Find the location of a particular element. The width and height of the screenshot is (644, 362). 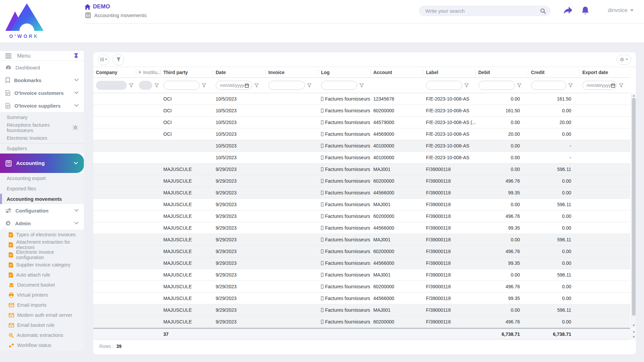

search-input is located at coordinates (480, 11).